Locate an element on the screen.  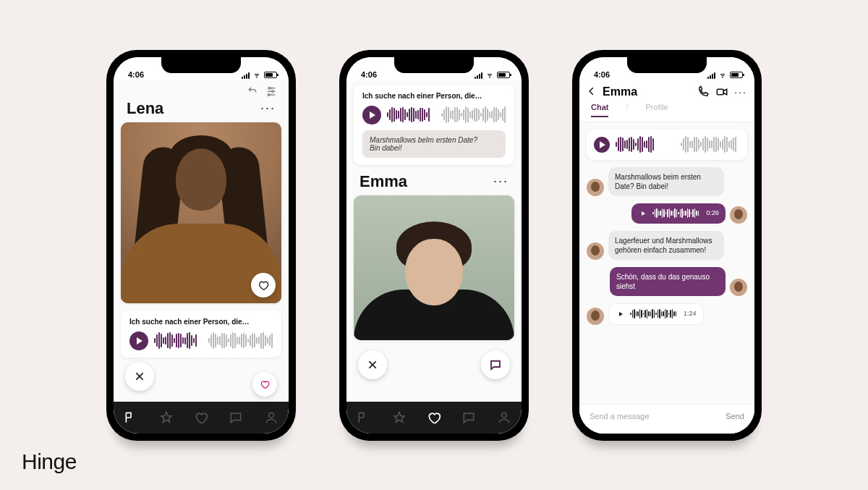
comment-line: Bin dabei! is located at coordinates (434, 148).